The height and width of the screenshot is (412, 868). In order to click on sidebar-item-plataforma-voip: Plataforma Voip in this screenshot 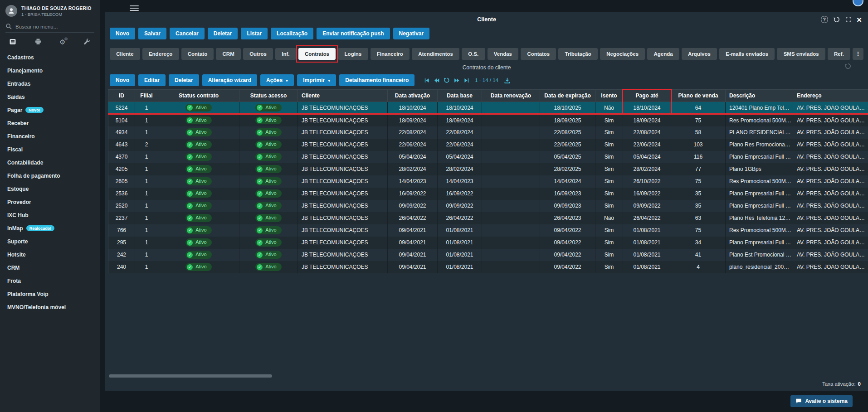, I will do `click(50, 294)`.